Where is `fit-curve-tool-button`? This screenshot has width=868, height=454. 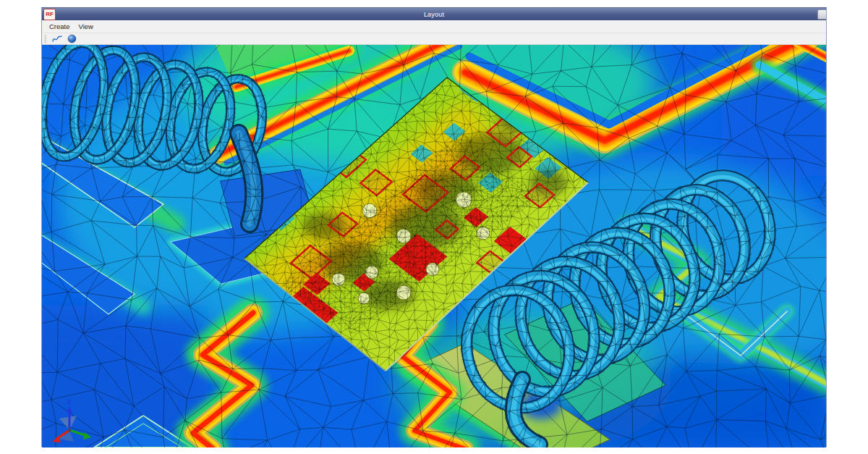 fit-curve-tool-button is located at coordinates (57, 39).